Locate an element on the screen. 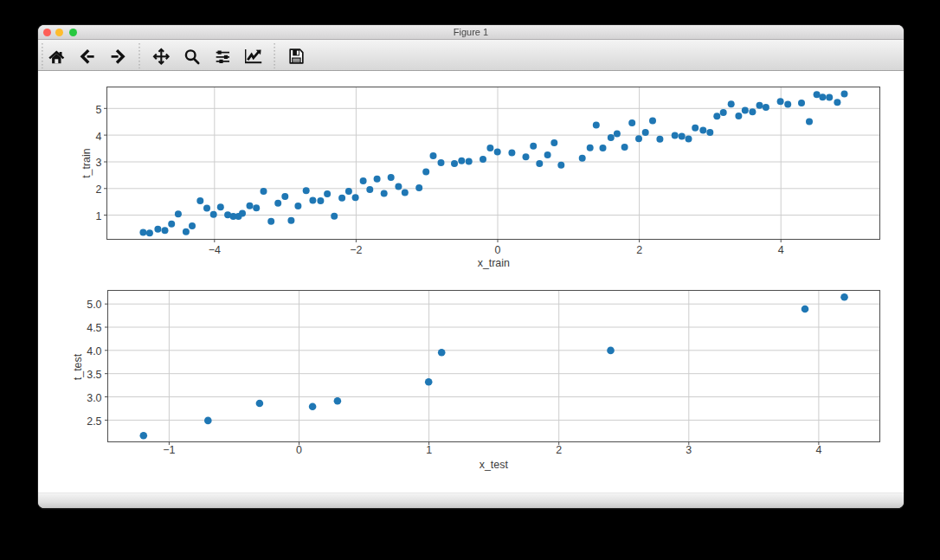 This screenshot has width=940, height=560. svg-text: −2 is located at coordinates (356, 250).